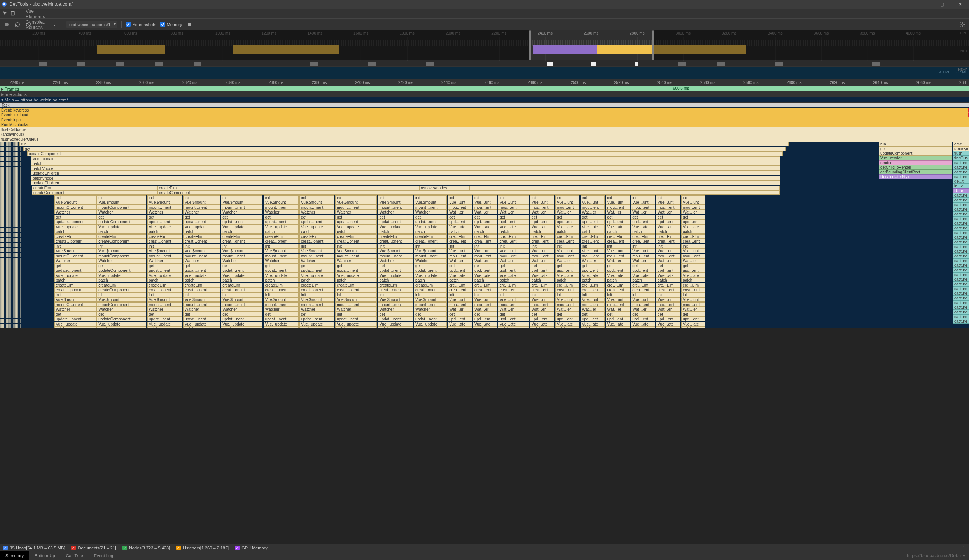  What do you see at coordinates (189, 24) in the screenshot?
I see `collect-garbage-button` at bounding box center [189, 24].